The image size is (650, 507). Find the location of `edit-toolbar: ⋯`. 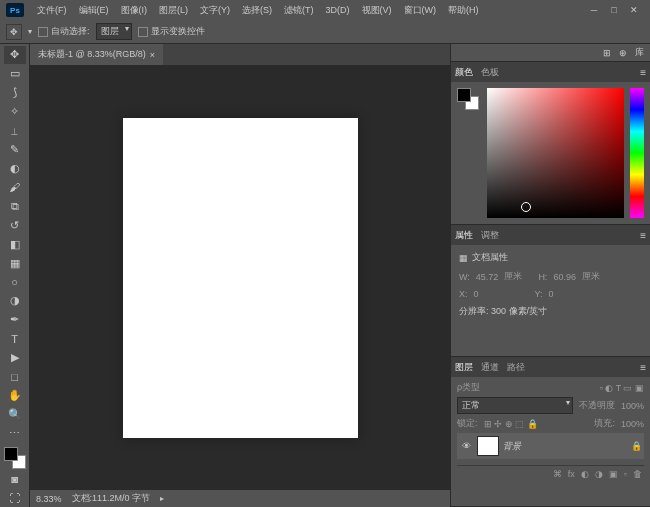

edit-toolbar: ⋯ is located at coordinates (15, 433).